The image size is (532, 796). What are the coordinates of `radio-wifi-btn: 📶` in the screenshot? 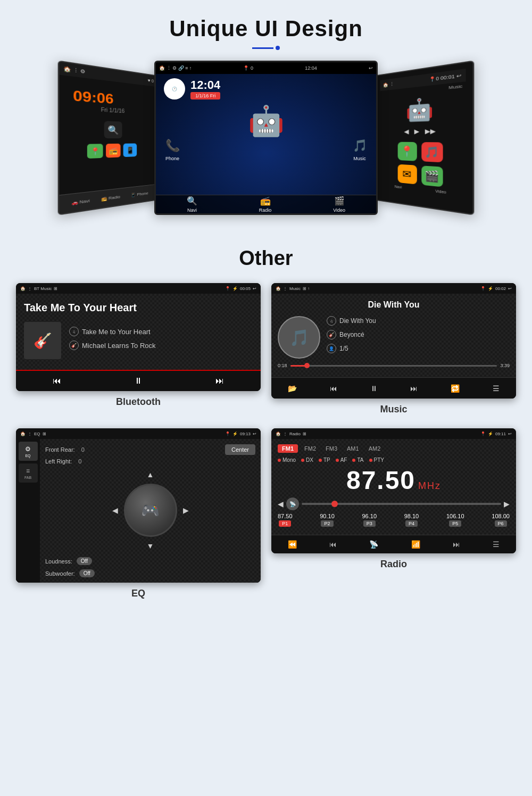 It's located at (416, 544).